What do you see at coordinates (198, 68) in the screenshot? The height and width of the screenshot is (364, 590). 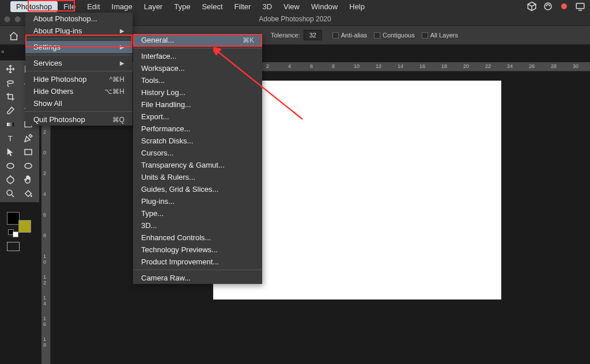 I see `settings-menu-item-workspace: Workspace...` at bounding box center [198, 68].